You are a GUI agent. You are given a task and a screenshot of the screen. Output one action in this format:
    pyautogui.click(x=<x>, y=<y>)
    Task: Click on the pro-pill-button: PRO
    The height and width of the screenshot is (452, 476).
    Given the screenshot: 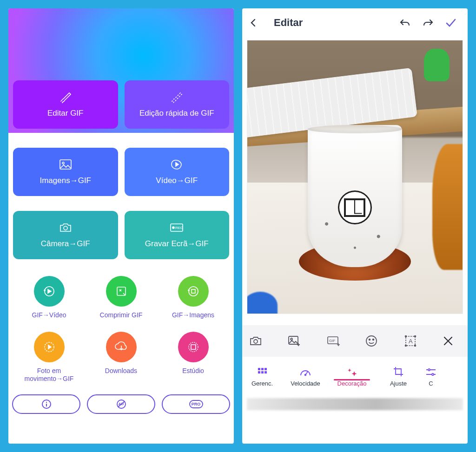 What is the action you would take?
    pyautogui.click(x=196, y=404)
    